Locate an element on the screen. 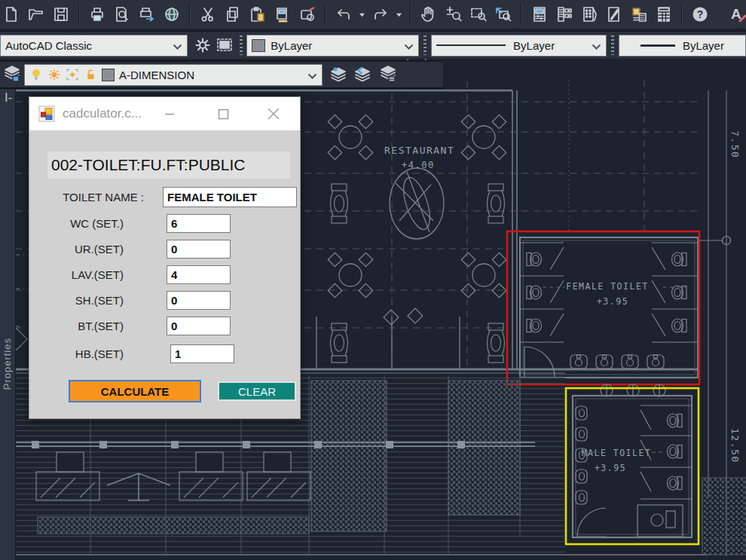  print-preview-icon is located at coordinates (122, 14).